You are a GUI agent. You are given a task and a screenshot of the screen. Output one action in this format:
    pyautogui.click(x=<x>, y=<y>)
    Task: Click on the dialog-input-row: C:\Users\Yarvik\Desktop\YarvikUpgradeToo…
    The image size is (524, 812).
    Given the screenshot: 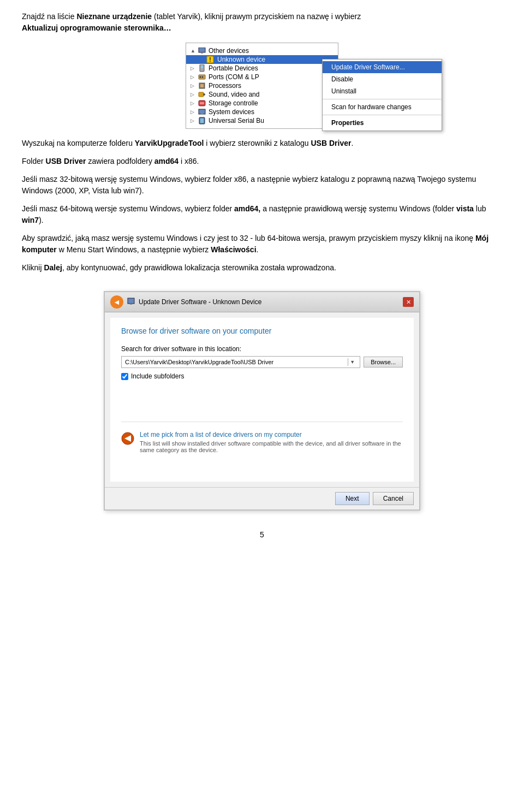 What is the action you would take?
    pyautogui.click(x=262, y=362)
    